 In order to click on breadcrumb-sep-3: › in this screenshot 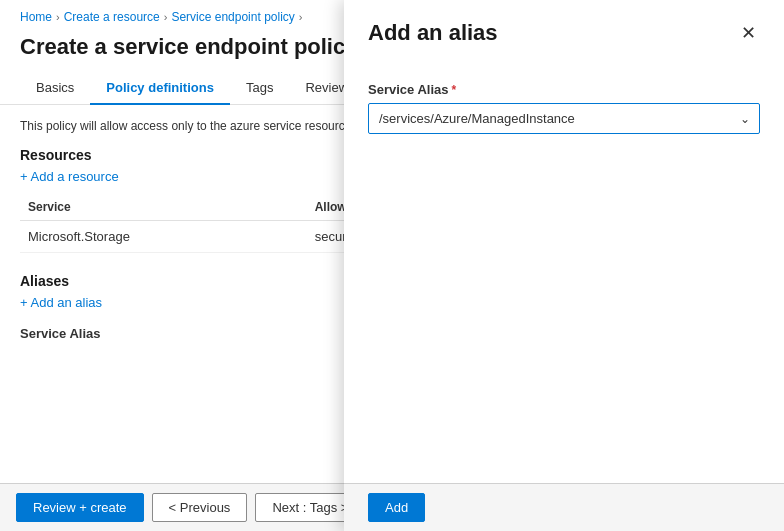, I will do `click(301, 17)`.